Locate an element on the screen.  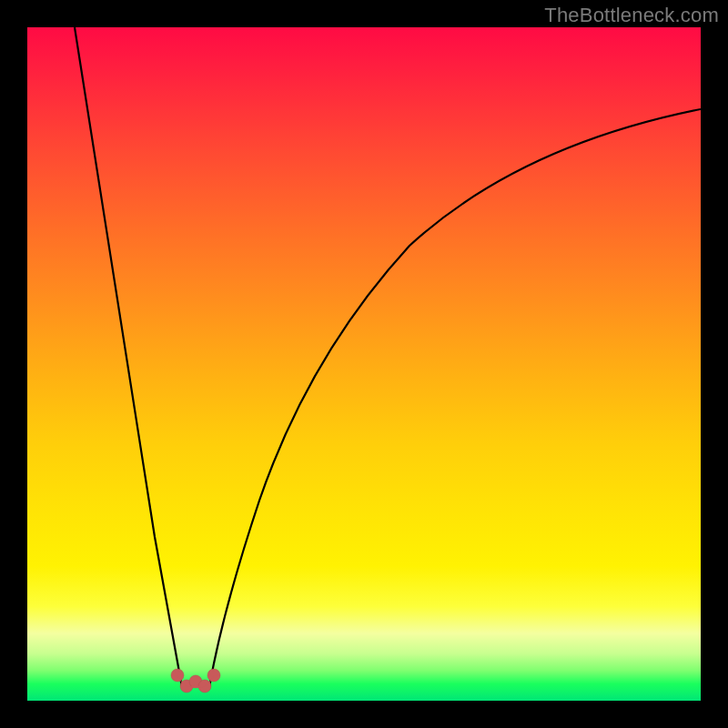
trough-marker is located at coordinates (196, 681).